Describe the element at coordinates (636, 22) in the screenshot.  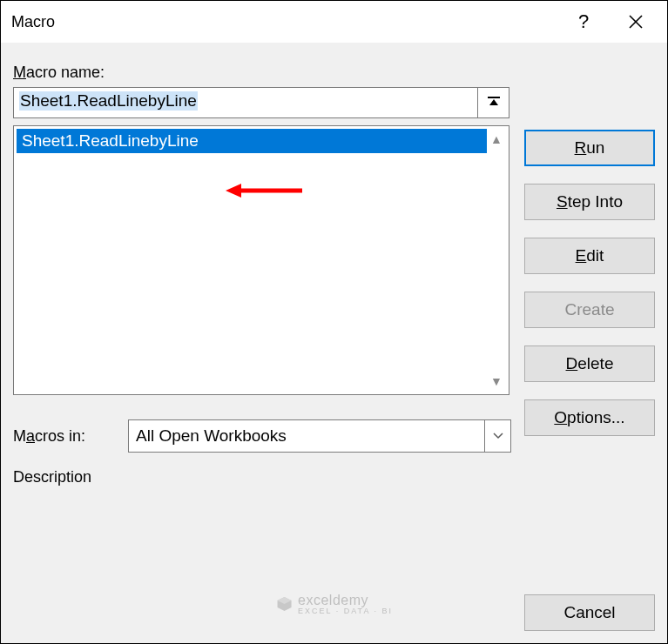
I see `close-icon` at that location.